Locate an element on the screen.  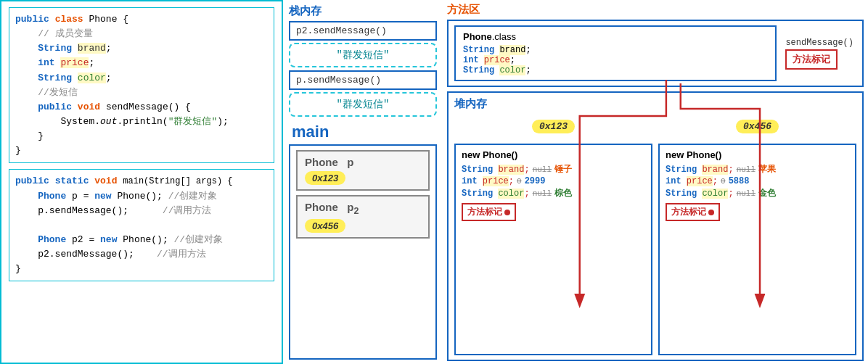
public-keyword: public is located at coordinates (32, 19).